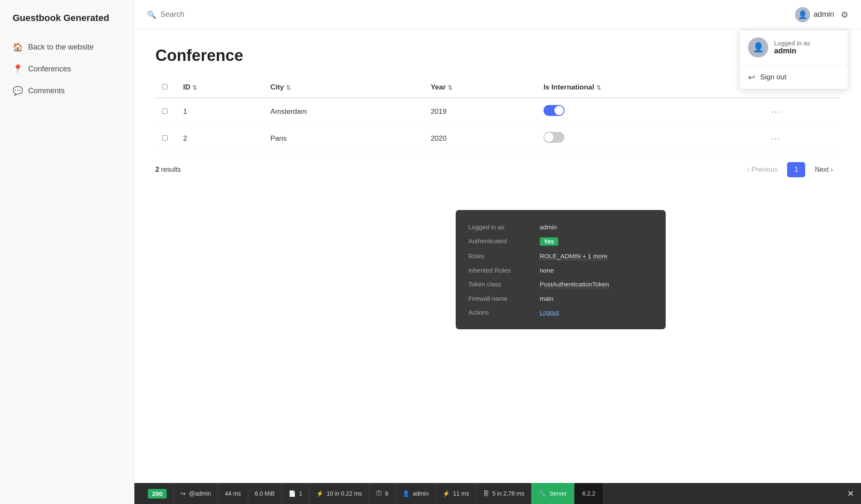 Image resolution: width=861 pixels, height=504 pixels. I want to click on debug-authenticated-badge: Yes, so click(549, 242).